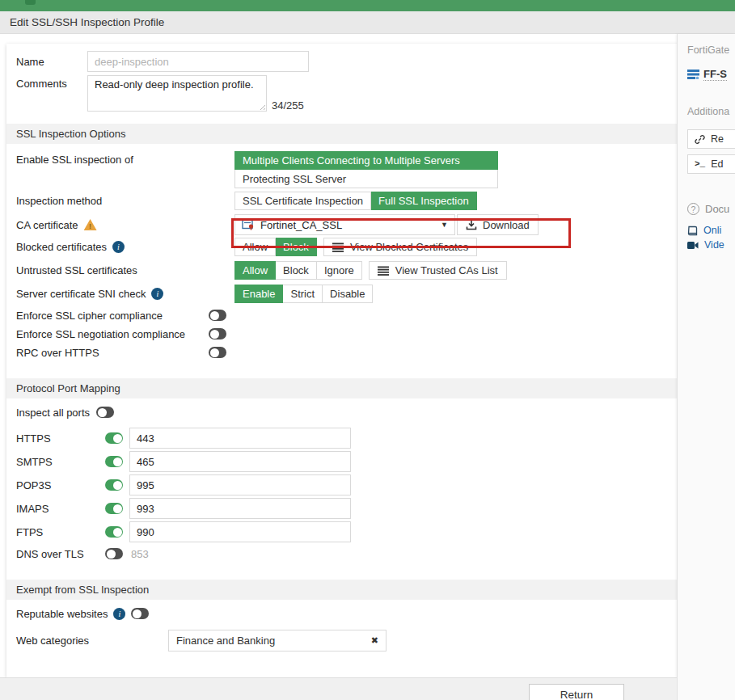  Describe the element at coordinates (302, 200) in the screenshot. I see `option-ssl-certificate-inspection: SSL Certificate Inspection` at that location.